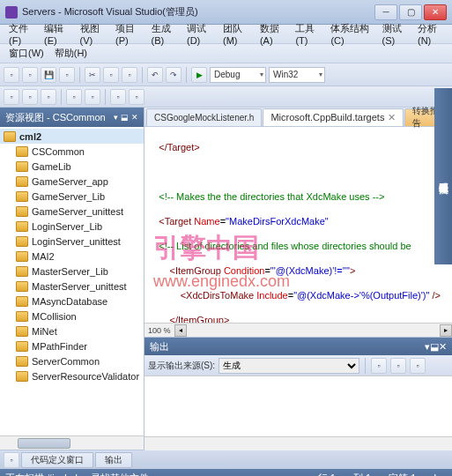 This screenshot has width=452, height=476. What do you see at coordinates (72, 136) in the screenshot?
I see `tree-root: cml2` at bounding box center [72, 136].